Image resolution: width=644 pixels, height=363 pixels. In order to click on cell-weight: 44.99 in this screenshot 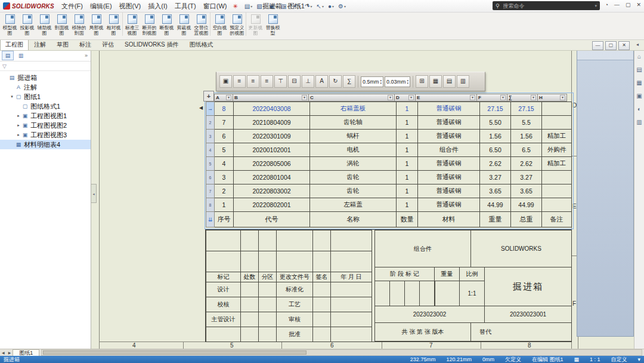, I will do `click(496, 205)`.